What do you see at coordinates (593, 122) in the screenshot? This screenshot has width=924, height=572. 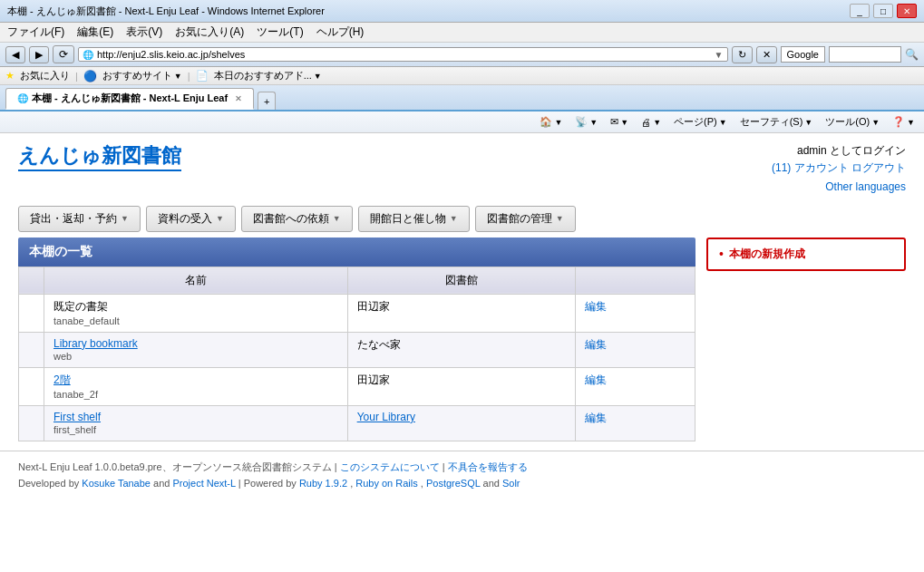 I see `feeds-arrow: ▼` at bounding box center [593, 122].